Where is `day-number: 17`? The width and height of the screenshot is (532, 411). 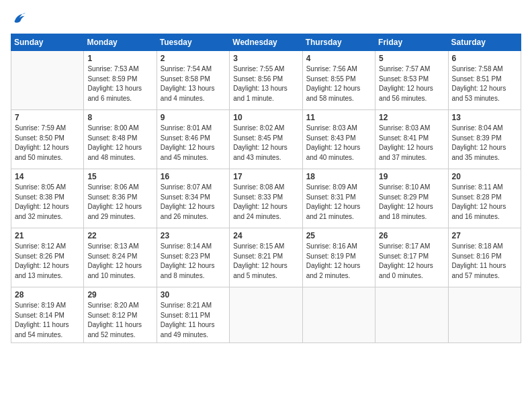 day-number: 17 is located at coordinates (266, 177).